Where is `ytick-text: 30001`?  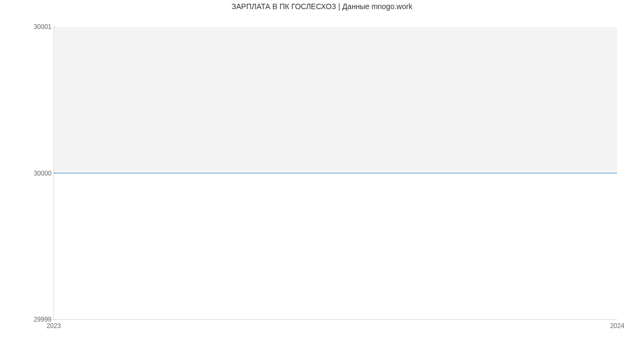
ytick-text: 30001 is located at coordinates (43, 27).